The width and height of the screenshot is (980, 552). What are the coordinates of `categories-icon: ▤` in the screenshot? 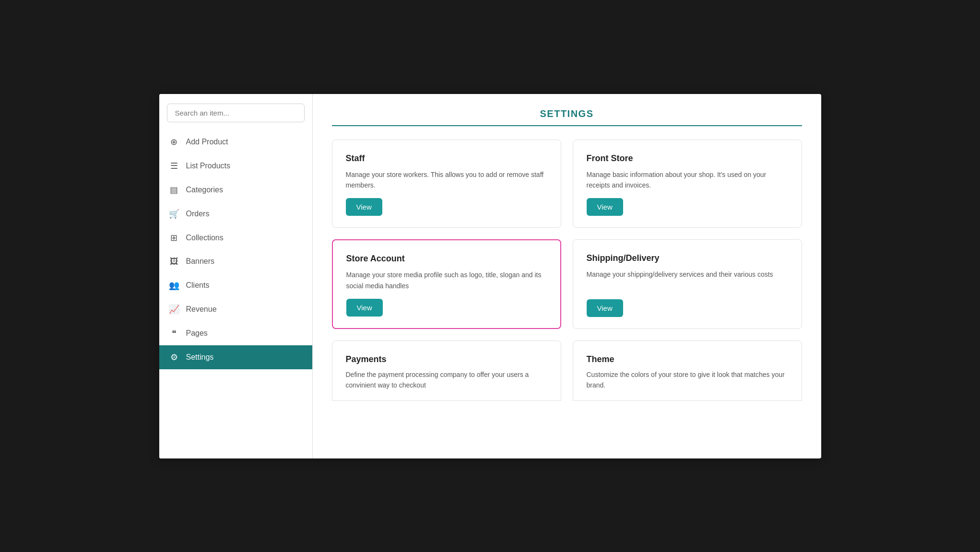 It's located at (174, 190).